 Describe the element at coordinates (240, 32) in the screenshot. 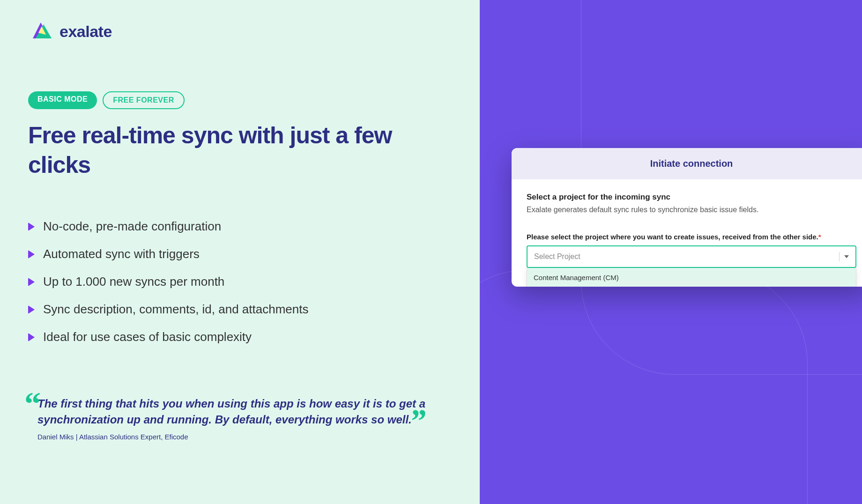

I see `brand-logo: exalate` at that location.